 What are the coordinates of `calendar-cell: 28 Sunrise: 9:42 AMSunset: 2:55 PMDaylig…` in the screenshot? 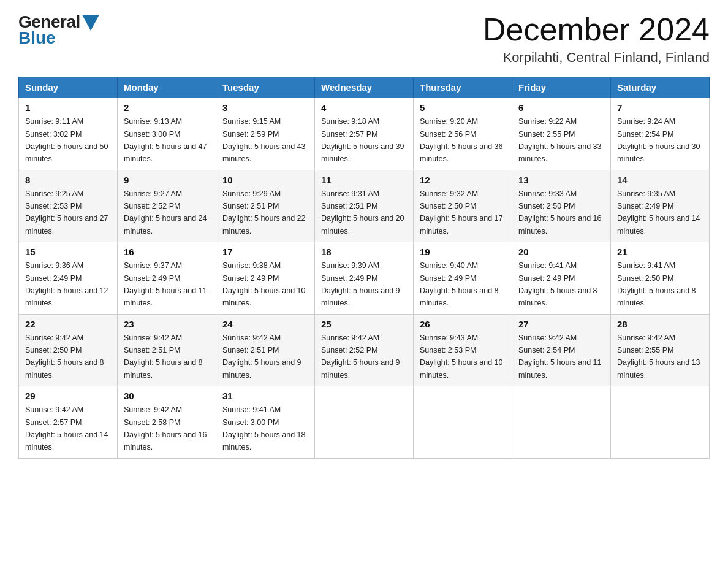 It's located at (661, 350).